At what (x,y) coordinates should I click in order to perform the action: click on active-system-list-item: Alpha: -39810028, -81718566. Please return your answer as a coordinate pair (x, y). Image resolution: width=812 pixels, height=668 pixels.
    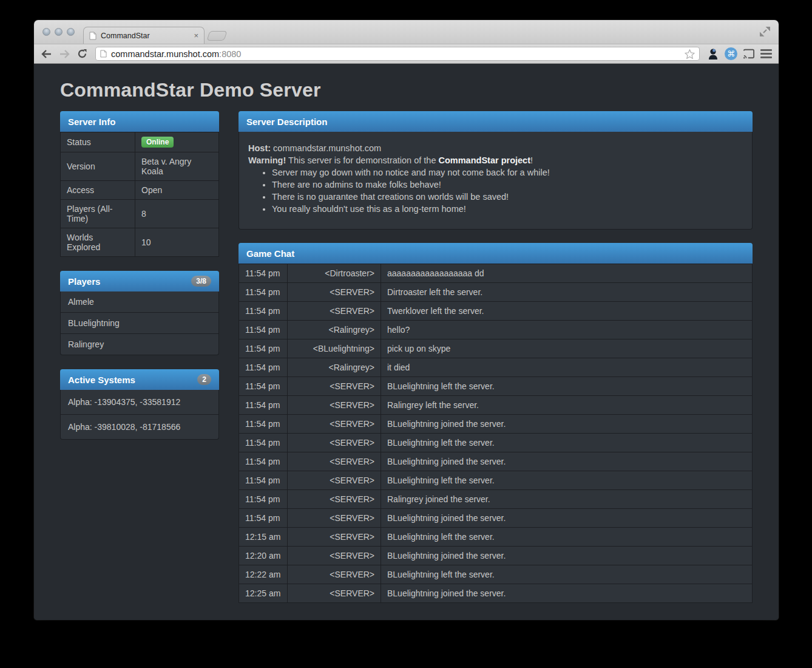
    Looking at the image, I should click on (140, 427).